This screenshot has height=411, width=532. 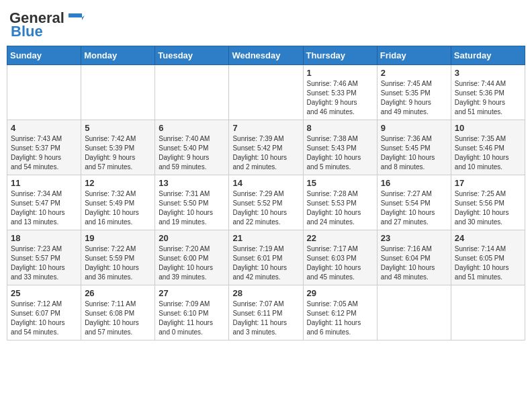 I want to click on day-number: 21, so click(x=266, y=238).